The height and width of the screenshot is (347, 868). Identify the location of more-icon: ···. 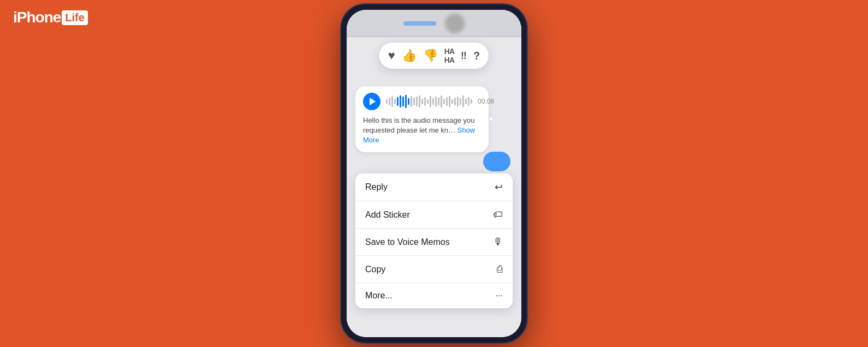
(499, 296).